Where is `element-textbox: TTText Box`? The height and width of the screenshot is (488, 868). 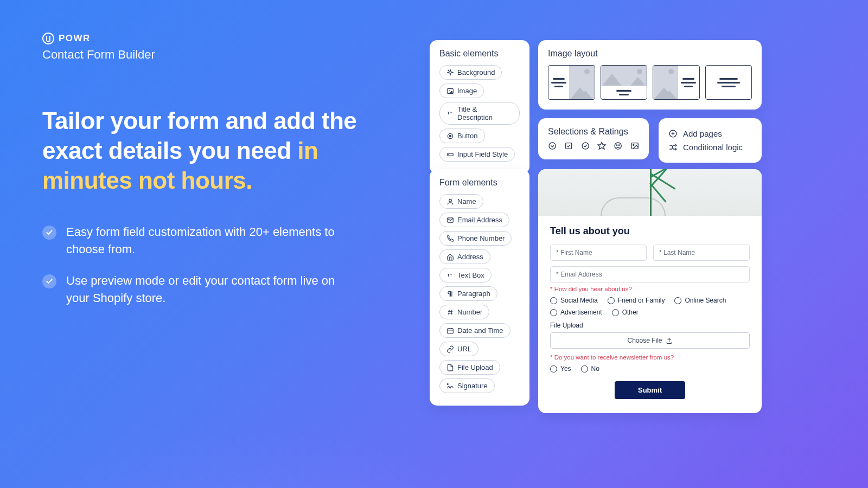 element-textbox: TTText Box is located at coordinates (465, 275).